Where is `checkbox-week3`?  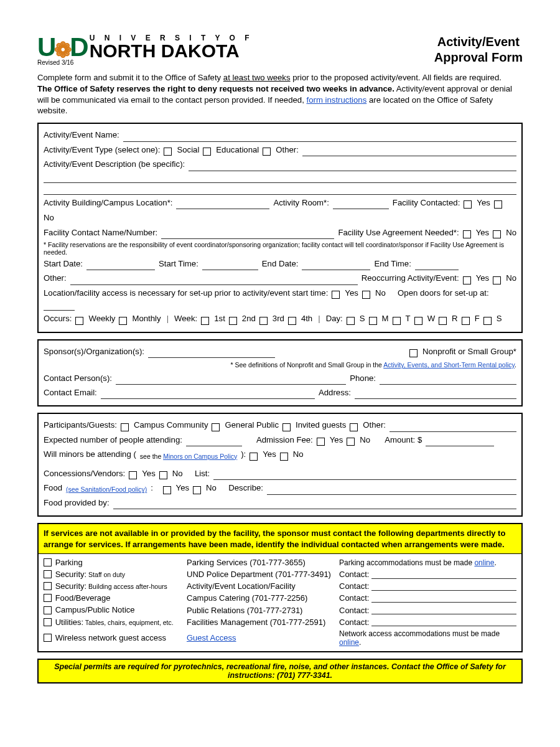
checkbox-week3 is located at coordinates (264, 321).